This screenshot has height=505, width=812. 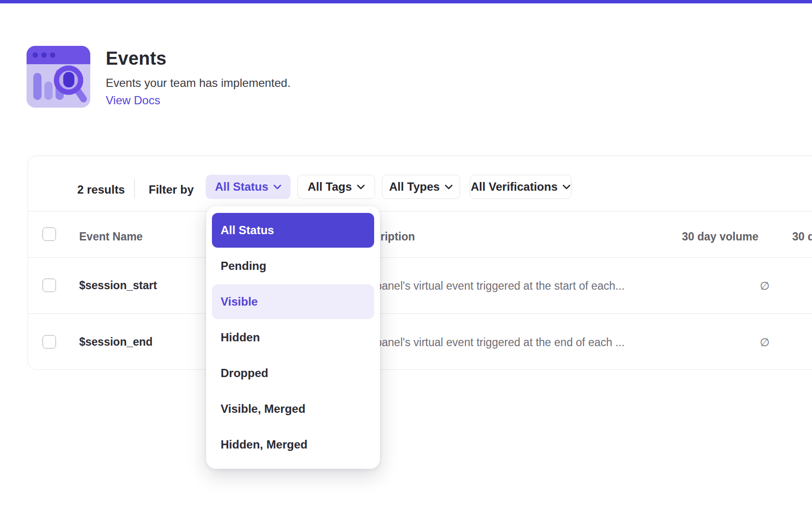 What do you see at coordinates (500, 343) in the screenshot?
I see `event-description-cell: panel's virtual event triggered at the e…` at bounding box center [500, 343].